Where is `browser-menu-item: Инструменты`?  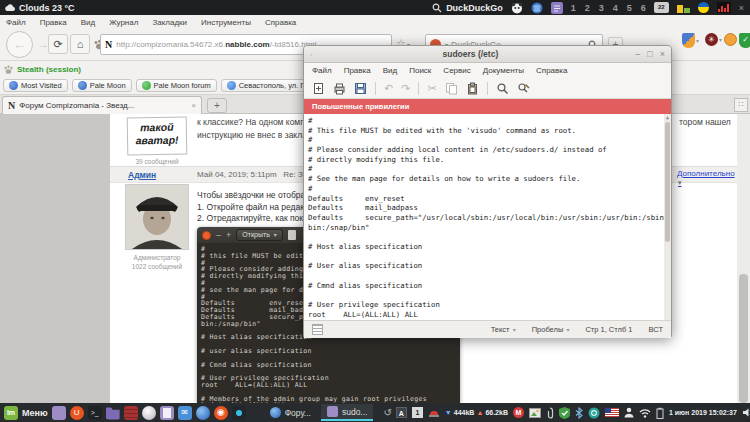
browser-menu-item: Инструменты is located at coordinates (226, 22).